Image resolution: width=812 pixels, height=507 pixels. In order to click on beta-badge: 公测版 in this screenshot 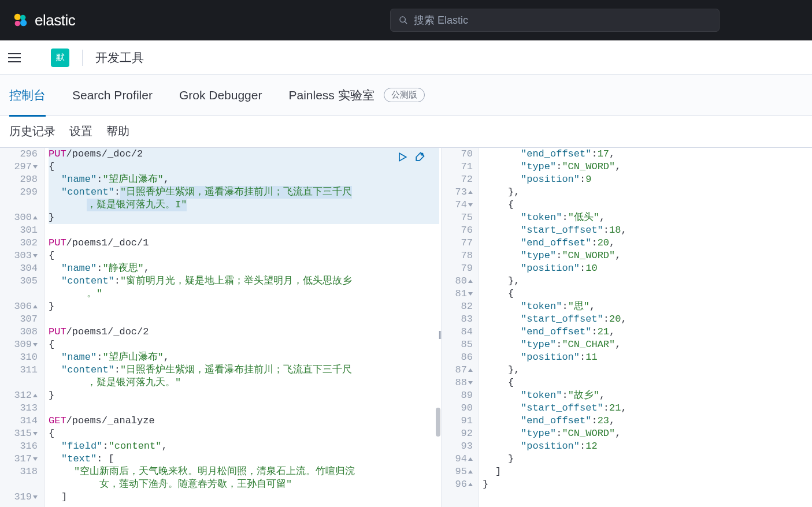, I will do `click(405, 95)`.